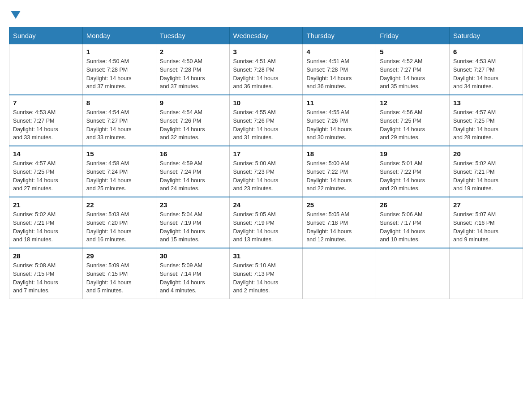  I want to click on calendar-cell: 29Sunrise: 5:09 AM Sunset: 7:15 PM Dayli…, so click(119, 274).